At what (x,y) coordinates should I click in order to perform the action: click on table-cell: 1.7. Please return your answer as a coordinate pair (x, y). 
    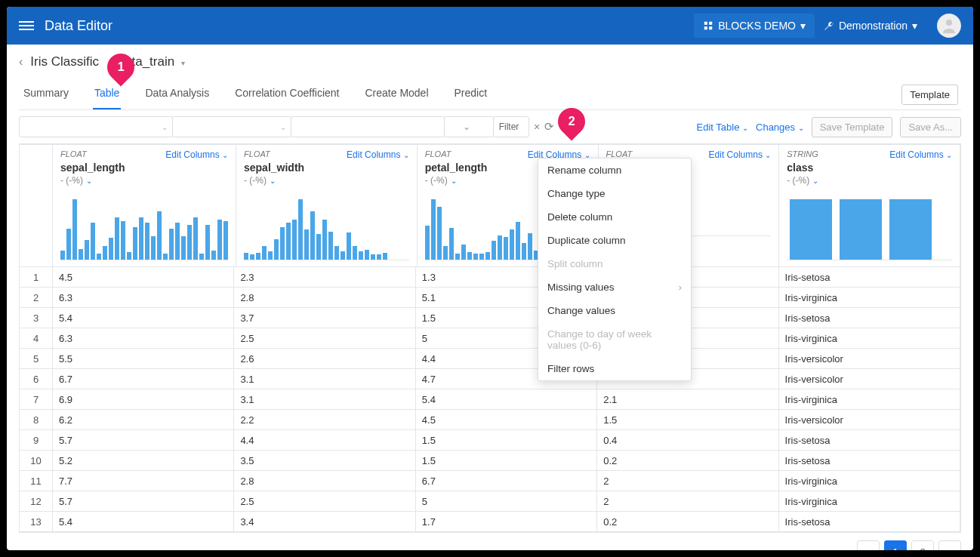
    Looking at the image, I should click on (507, 522).